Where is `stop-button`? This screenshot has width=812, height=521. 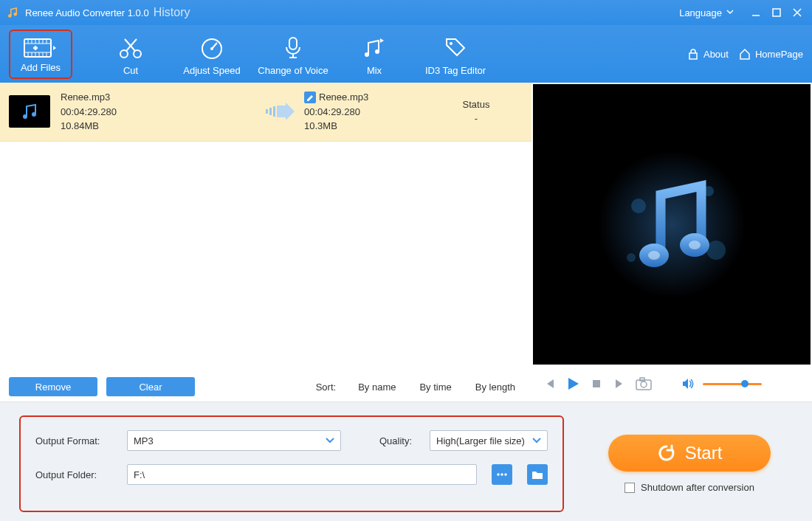
stop-button is located at coordinates (596, 384).